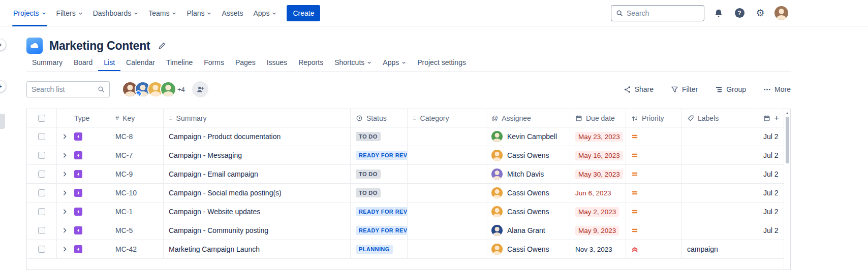 The height and width of the screenshot is (270, 868). Describe the element at coordinates (409, 250) in the screenshot. I see `table-row: MC-42 Marketing Campaign Launch PLANNING…` at that location.